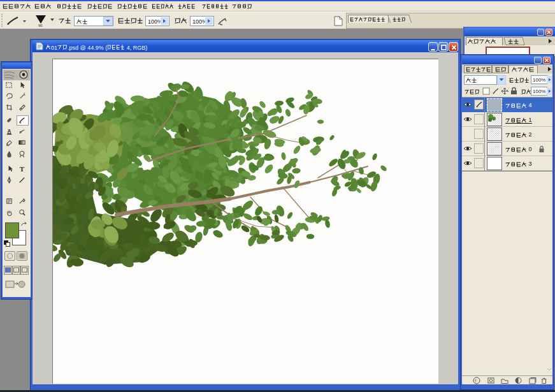  Describe the element at coordinates (476, 381) in the screenshot. I see `svg-text: f` at that location.